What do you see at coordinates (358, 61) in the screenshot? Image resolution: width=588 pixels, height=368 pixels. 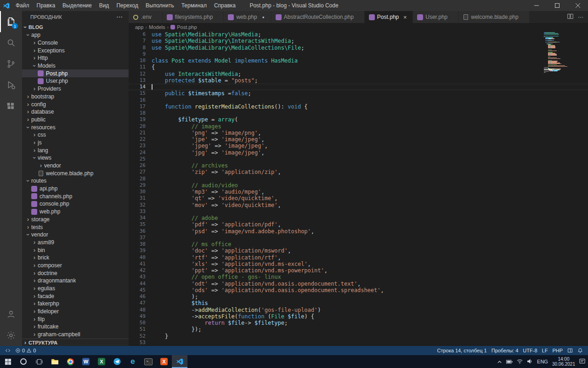 I see `code-line-10: 10class Post extends Model implements Ha…` at bounding box center [358, 61].